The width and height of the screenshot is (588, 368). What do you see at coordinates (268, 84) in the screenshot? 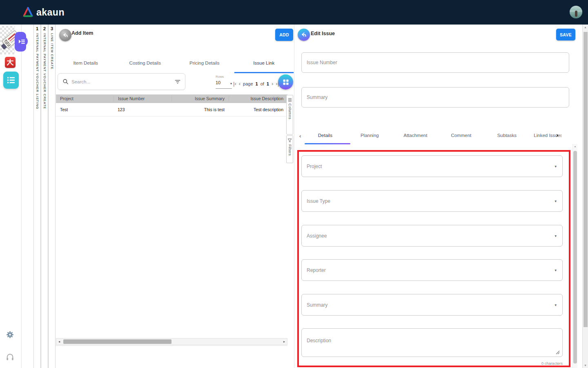
I see `total-pages: 1` at bounding box center [268, 84].